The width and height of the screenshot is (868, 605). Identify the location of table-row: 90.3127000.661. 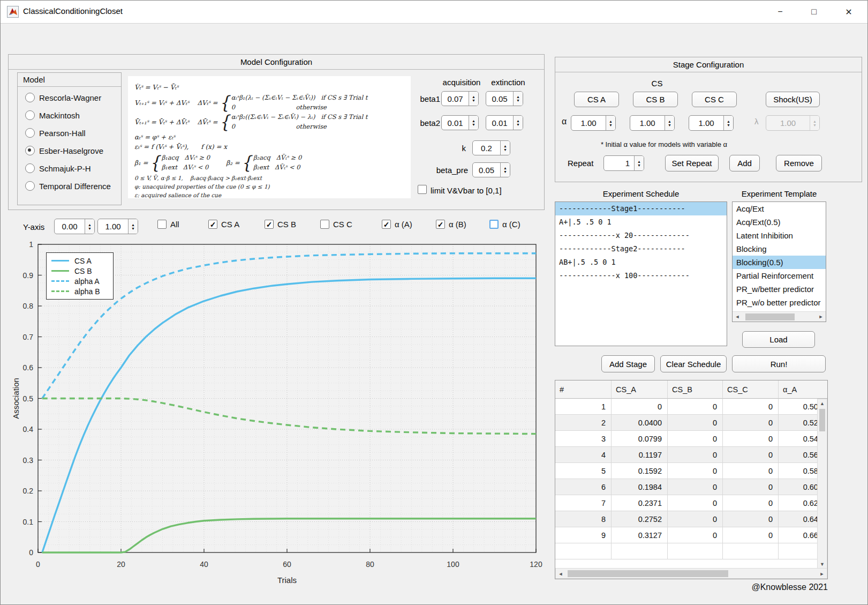
(691, 535).